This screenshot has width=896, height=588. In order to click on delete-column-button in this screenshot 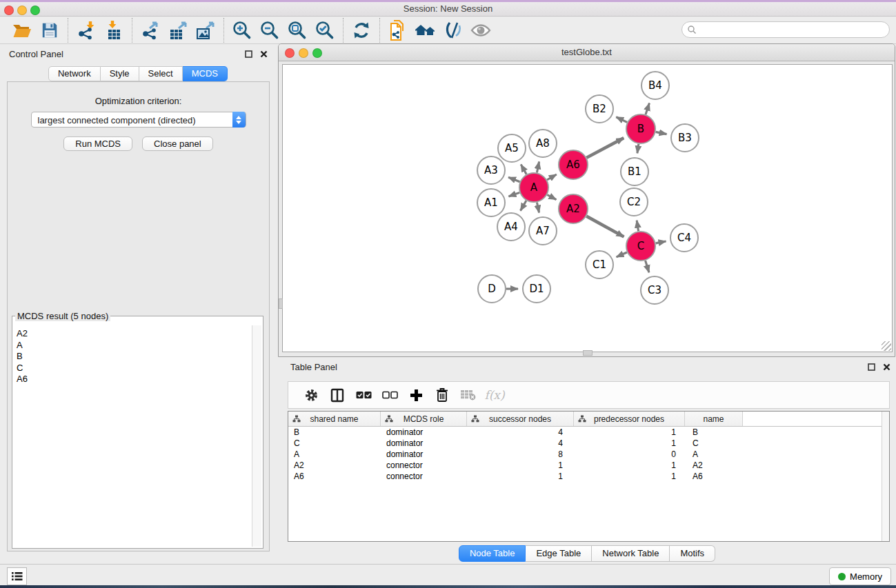, I will do `click(442, 395)`.